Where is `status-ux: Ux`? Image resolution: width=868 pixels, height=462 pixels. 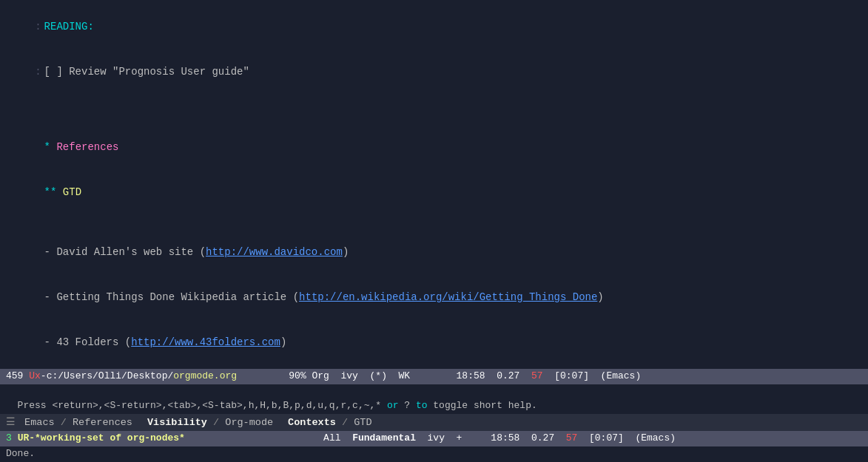 status-ux: Ux is located at coordinates (35, 377).